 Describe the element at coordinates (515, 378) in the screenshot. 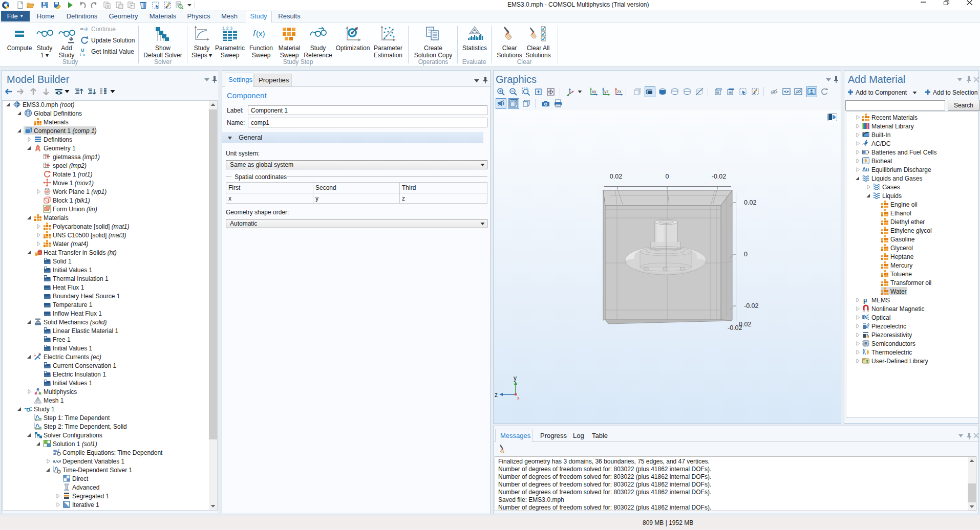

I see `svg-text: y` at that location.